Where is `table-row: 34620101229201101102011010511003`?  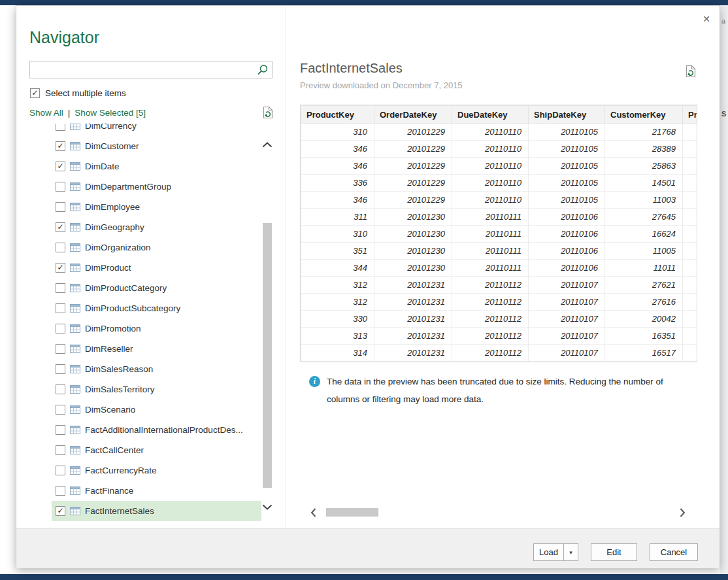
table-row: 34620101229201101102011010511003 is located at coordinates (499, 200).